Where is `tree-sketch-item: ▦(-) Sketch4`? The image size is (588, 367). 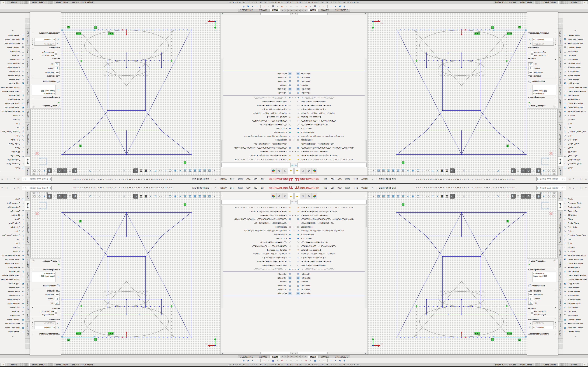
tree-sketch-item: ▦(-) Sketch4 is located at coordinates (257, 289).